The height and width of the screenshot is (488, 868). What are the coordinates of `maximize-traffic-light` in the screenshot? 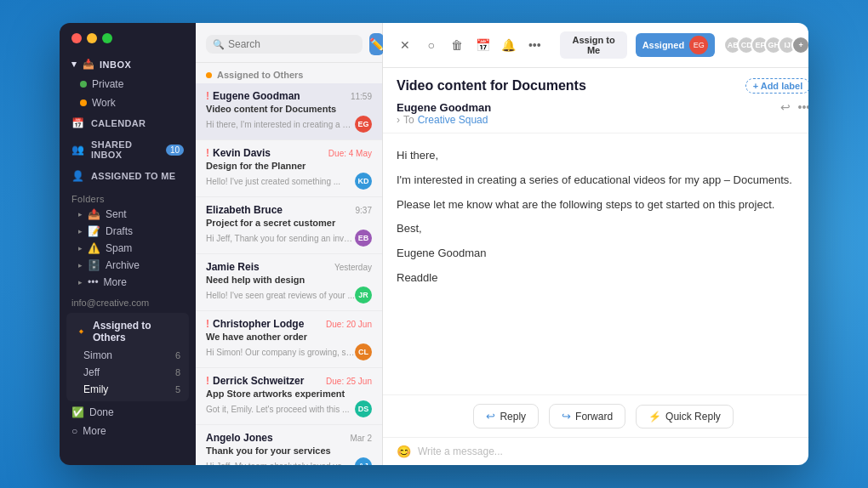 It's located at (107, 38).